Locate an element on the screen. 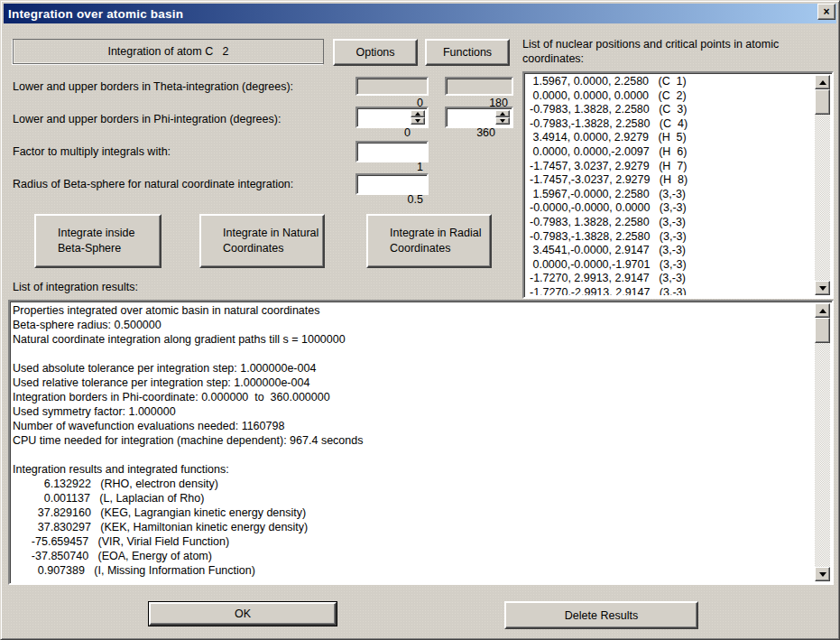  results-line: -37.850740 (EOA, Energy of atom) is located at coordinates (413, 556).